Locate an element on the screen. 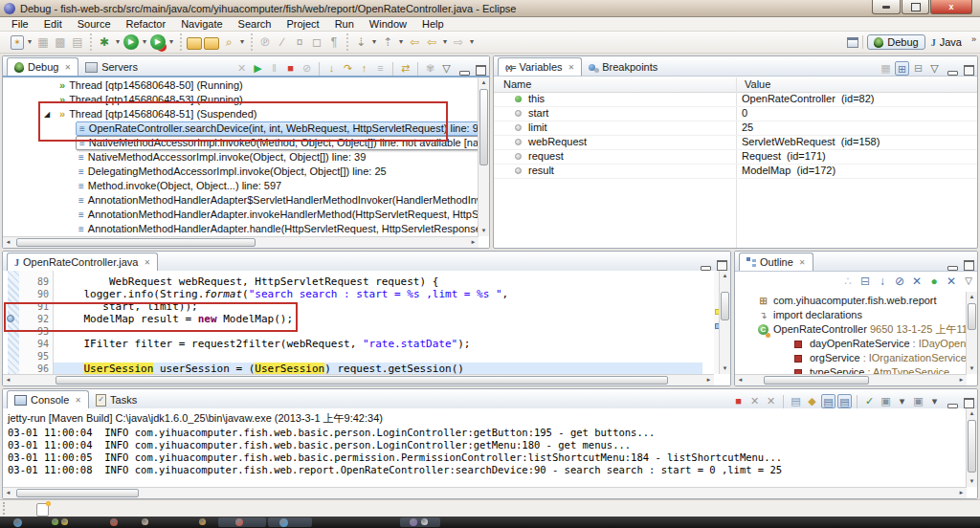 This screenshot has height=528, width=980. run-icon: ▶ is located at coordinates (131, 42).